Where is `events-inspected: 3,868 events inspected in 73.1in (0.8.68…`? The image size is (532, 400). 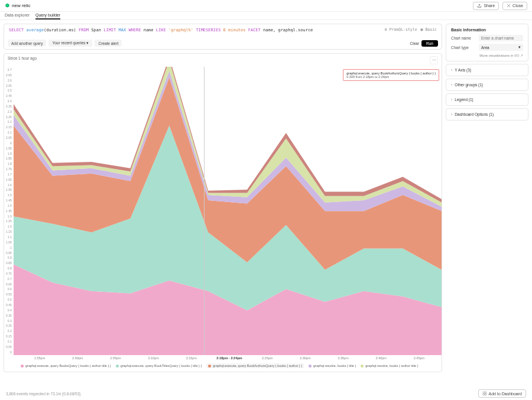
events-inspected: 3,868 events inspected in 73.1in (0.8.68… is located at coordinates (43, 394).